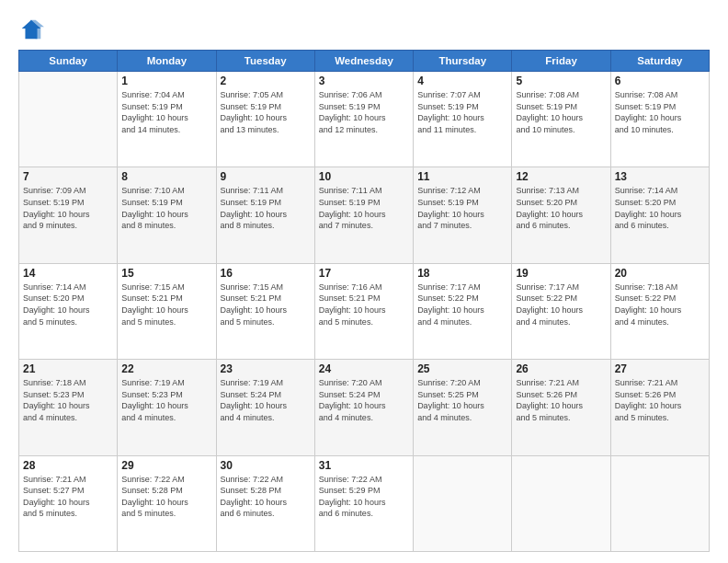 Image resolution: width=728 pixels, height=563 pixels. Describe the element at coordinates (167, 215) in the screenshot. I see `calendar-cell: 8Sunrise: 7:10 AM Sunset: 5:19 PM Daylig…` at that location.